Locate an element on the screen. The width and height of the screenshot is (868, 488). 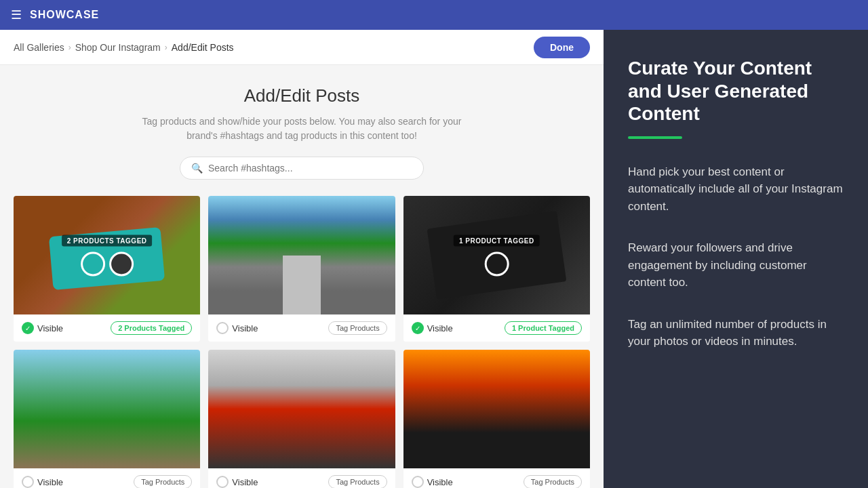
visible-badge-4: Visible is located at coordinates (42, 482).